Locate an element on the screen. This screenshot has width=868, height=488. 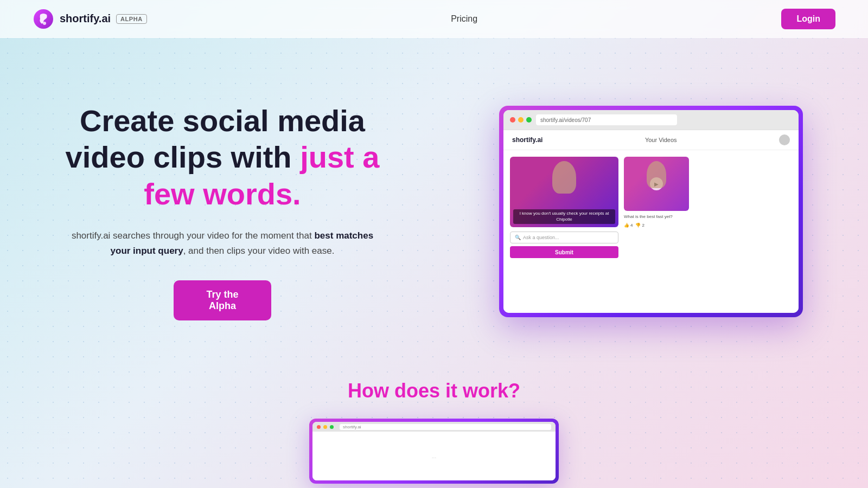
thumbs-up-count: 4 is located at coordinates (631, 226).